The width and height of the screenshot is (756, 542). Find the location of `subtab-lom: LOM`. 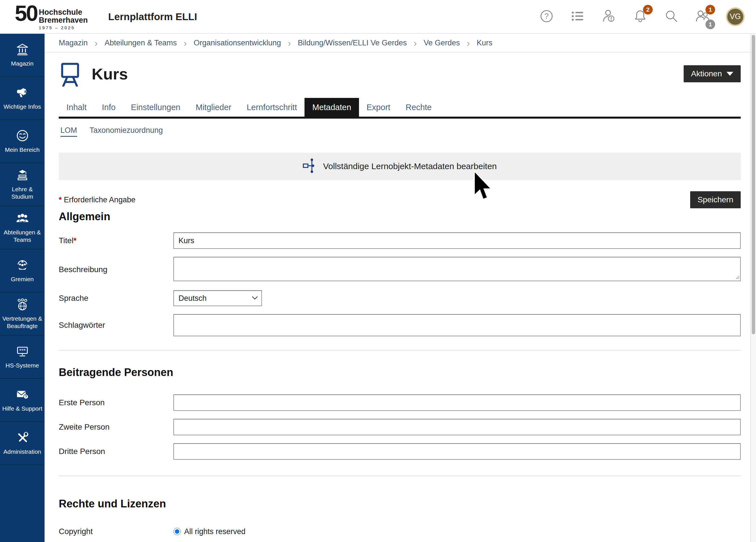

subtab-lom: LOM is located at coordinates (69, 131).